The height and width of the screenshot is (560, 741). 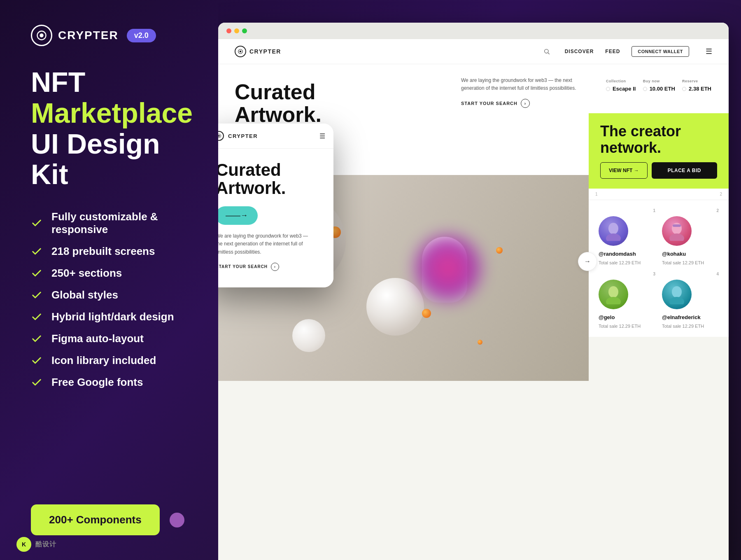 I want to click on feature-text-6: Figma auto-layout, so click(x=98, y=338).